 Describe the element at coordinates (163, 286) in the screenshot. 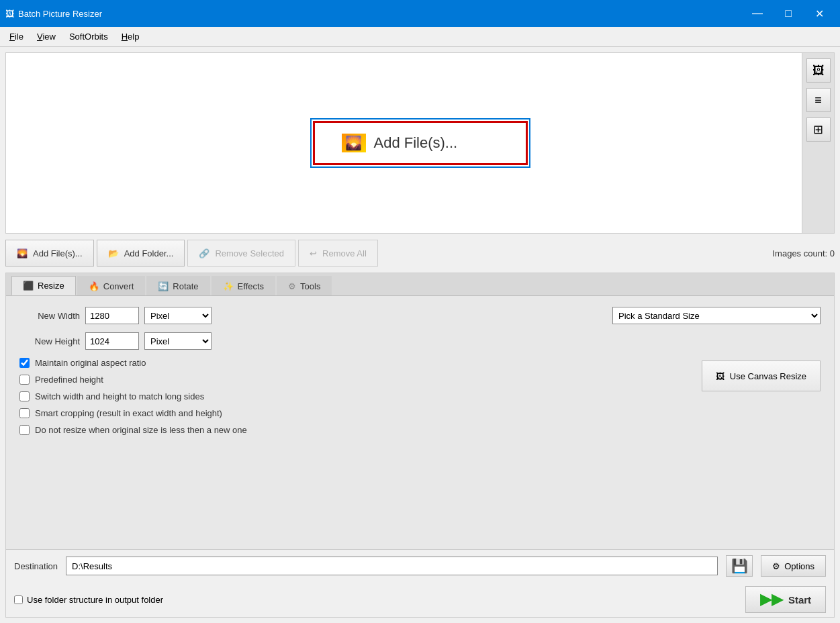

I see `rotate-tab-icon: 🔄` at that location.